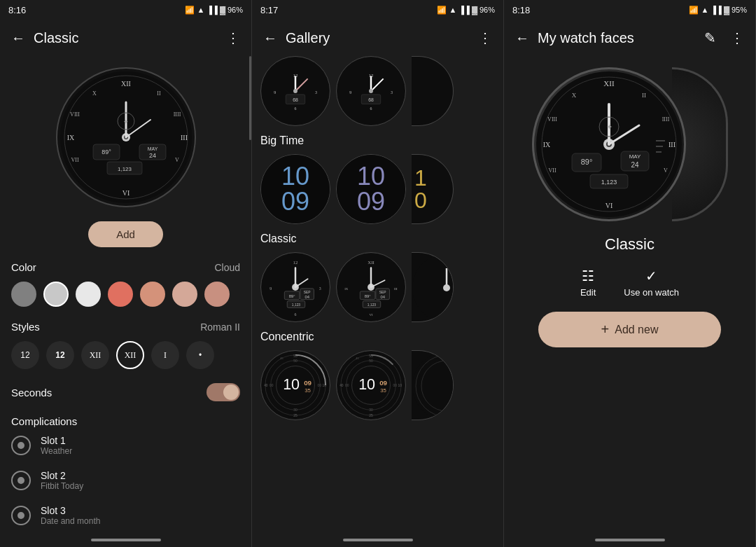 The width and height of the screenshot is (756, 547). Describe the element at coordinates (378, 38) in the screenshot. I see `app-bar-2: ← Gallery ⋮` at that location.